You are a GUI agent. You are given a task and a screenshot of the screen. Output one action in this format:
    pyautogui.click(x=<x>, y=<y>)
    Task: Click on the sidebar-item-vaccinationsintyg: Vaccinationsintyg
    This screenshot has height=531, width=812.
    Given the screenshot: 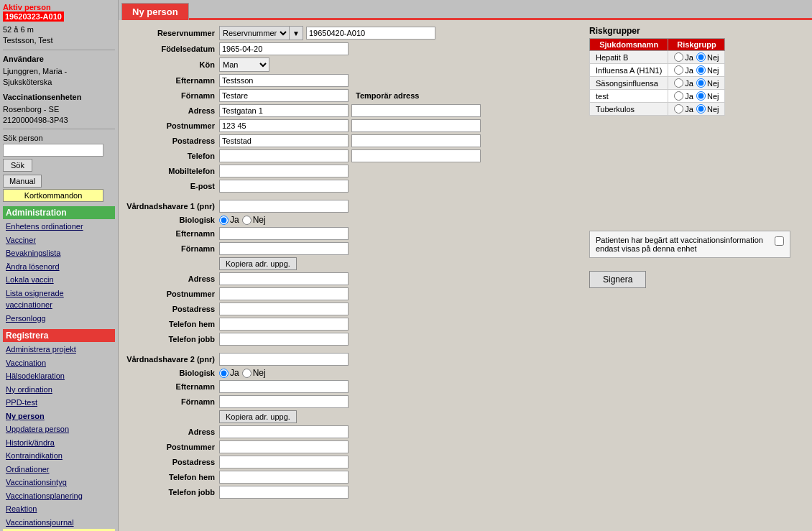 What is the action you would take?
    pyautogui.click(x=59, y=483)
    